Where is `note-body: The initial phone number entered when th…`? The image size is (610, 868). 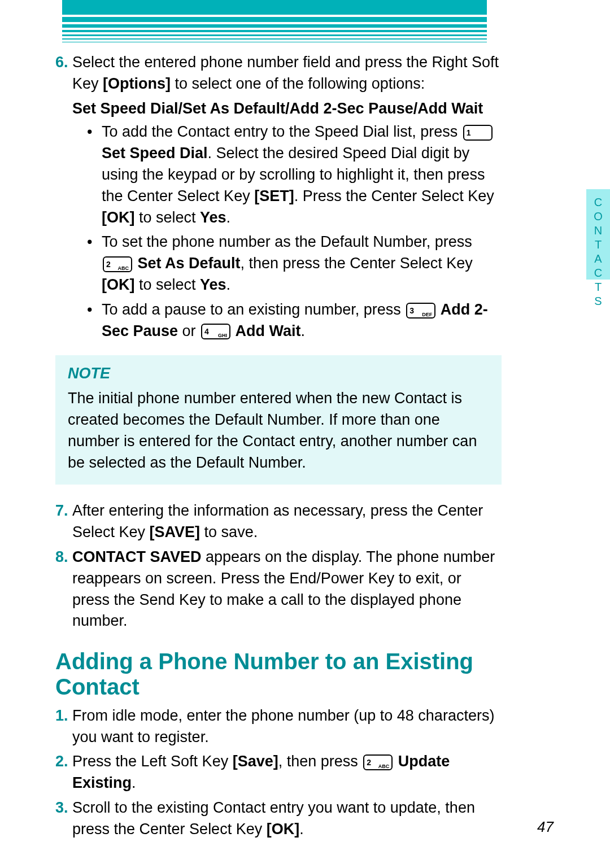 note-body: The initial phone number entered when th… is located at coordinates (278, 430).